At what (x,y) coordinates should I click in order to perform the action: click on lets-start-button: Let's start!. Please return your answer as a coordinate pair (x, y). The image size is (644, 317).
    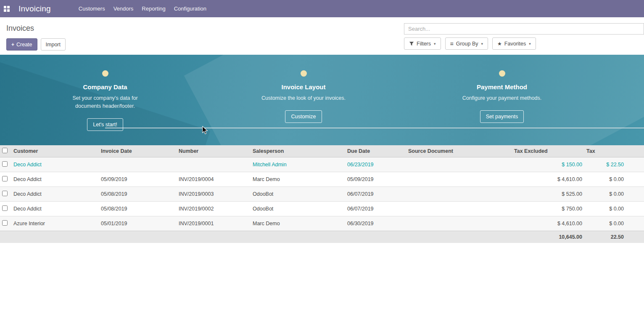
    Looking at the image, I should click on (105, 125).